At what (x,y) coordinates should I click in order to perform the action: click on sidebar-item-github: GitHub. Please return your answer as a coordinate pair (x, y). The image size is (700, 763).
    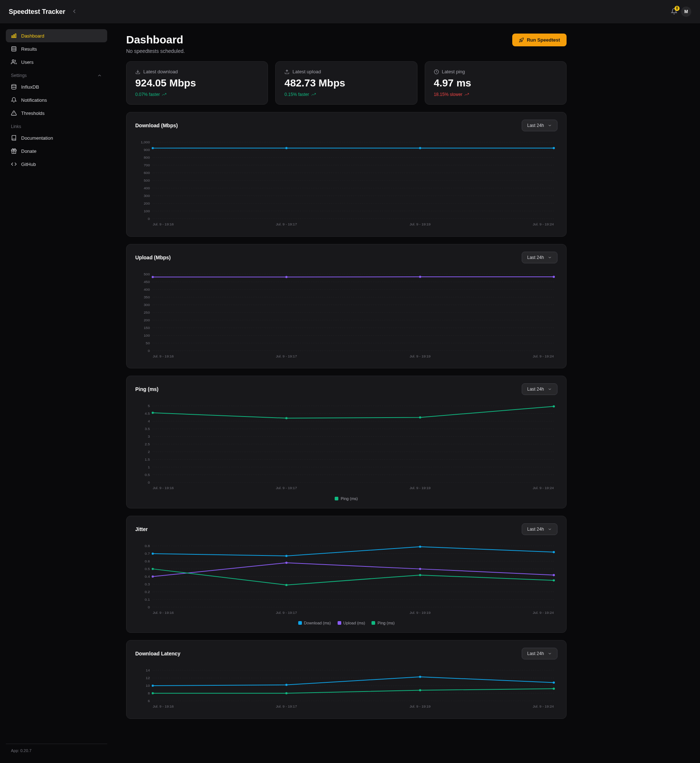
    Looking at the image, I should click on (56, 164).